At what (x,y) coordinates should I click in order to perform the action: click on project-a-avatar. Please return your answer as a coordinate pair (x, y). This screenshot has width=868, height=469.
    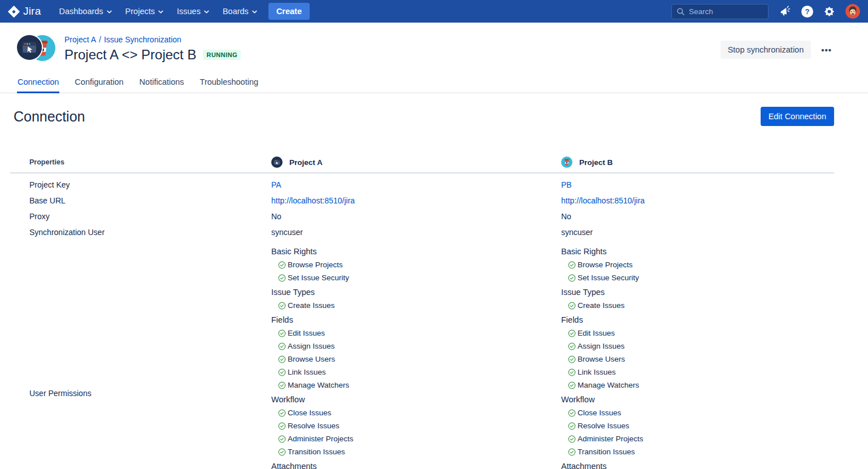
    Looking at the image, I should click on (29, 47).